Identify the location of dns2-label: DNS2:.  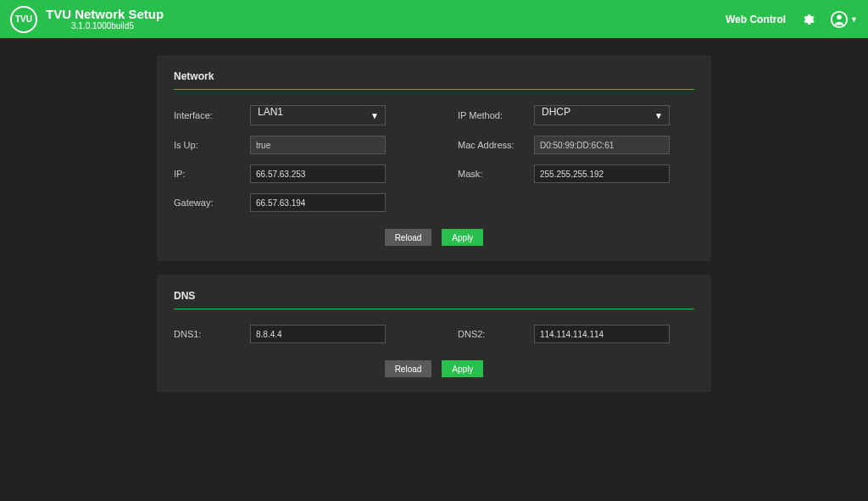
(496, 334).